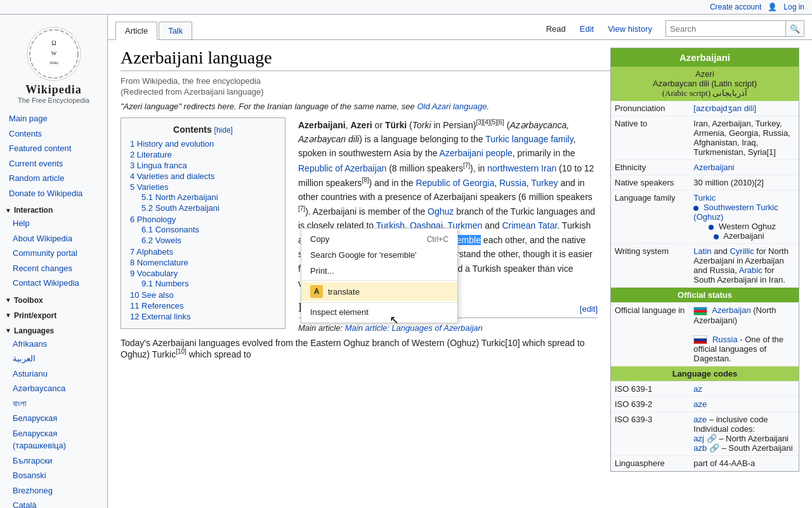 The height and width of the screenshot is (508, 812). I want to click on search-button: 🔍, so click(796, 29).